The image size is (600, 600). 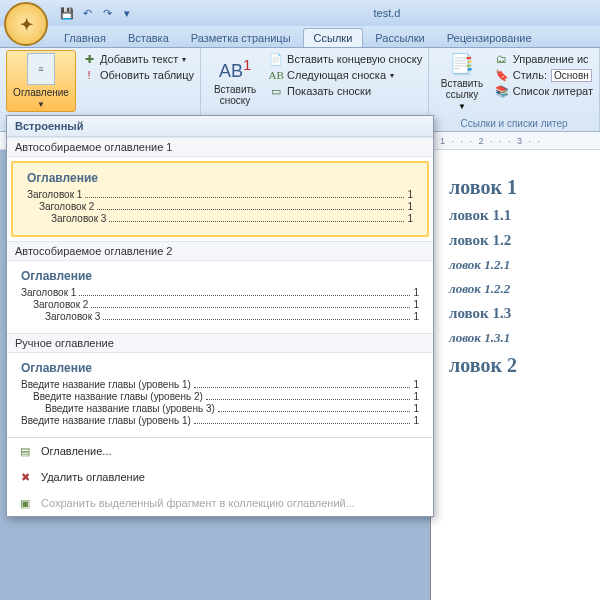 I want to click on remove-toc-menu: ✖Удалить оглавление, so click(x=220, y=477).